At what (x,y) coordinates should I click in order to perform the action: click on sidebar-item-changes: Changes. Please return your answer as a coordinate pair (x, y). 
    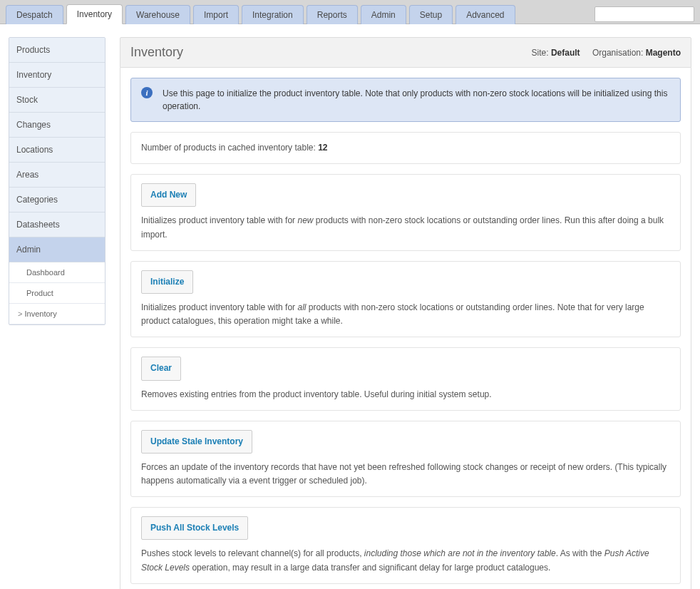
    Looking at the image, I should click on (57, 126).